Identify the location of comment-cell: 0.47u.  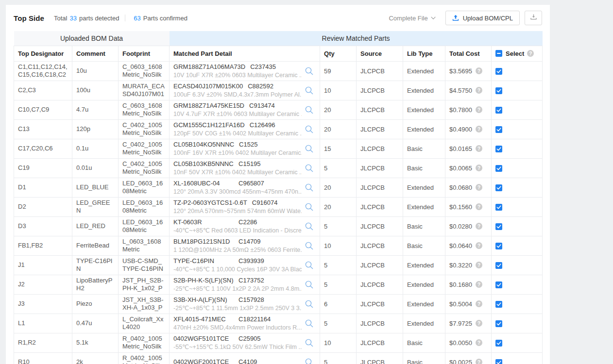
(95, 323).